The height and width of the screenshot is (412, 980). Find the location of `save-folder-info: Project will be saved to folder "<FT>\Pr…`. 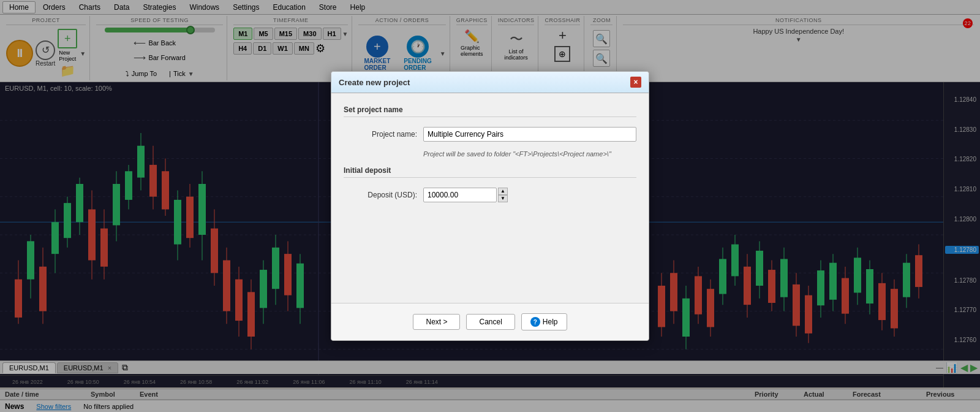

save-folder-info: Project will be saved to folder "<FT>\Pr… is located at coordinates (530, 154).